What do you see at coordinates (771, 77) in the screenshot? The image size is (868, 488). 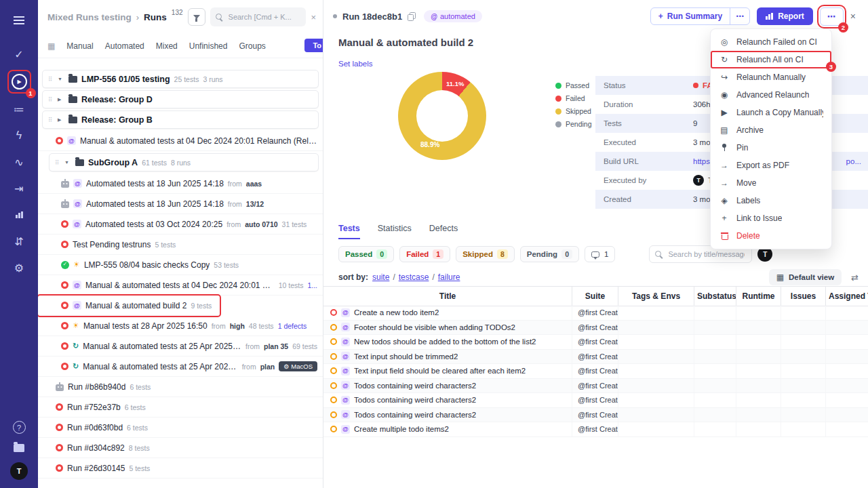 I see `menu-item: ↪ Relaunch Manually` at bounding box center [771, 77].